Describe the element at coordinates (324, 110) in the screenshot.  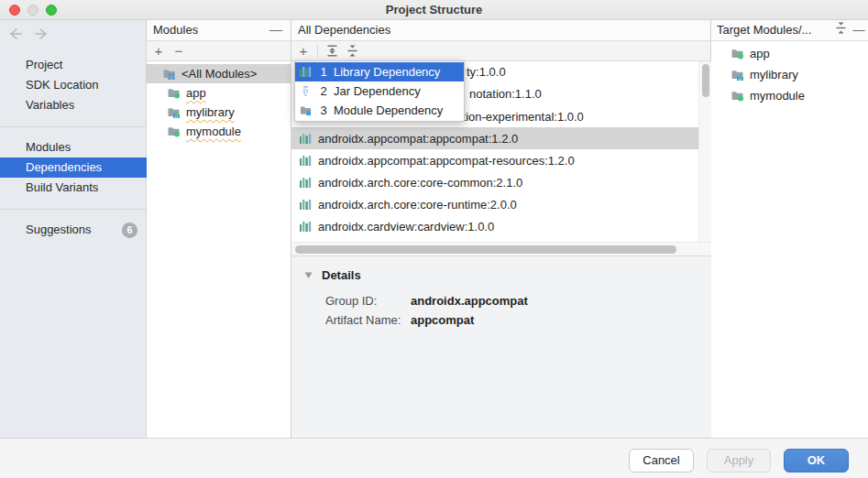
I see `menu-item-number: 3` at that location.